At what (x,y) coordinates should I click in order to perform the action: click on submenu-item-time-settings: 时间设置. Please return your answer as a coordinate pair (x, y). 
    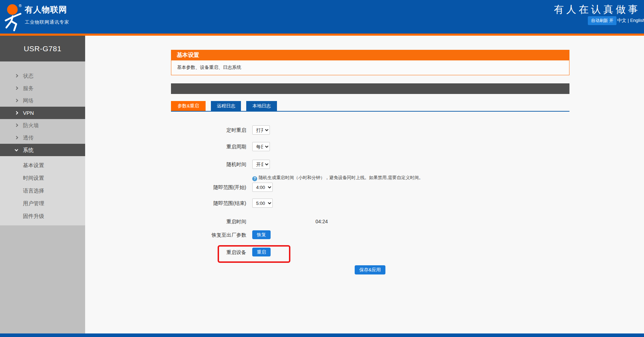
    Looking at the image, I should click on (42, 178).